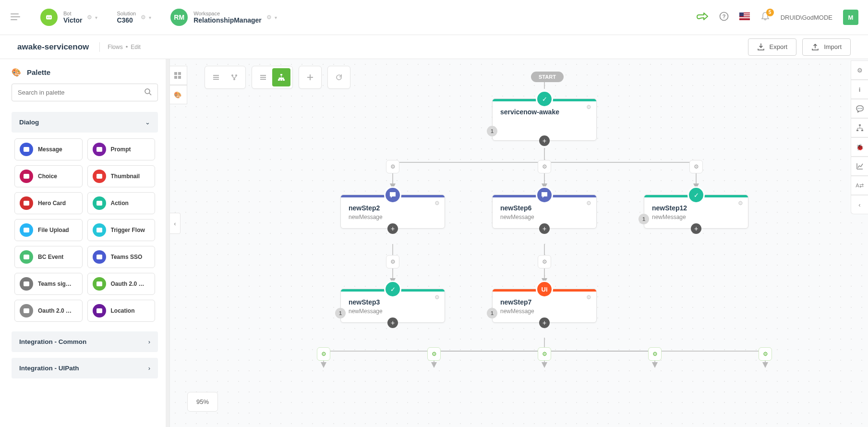 This screenshot has height=427, width=868. What do you see at coordinates (121, 203) in the screenshot?
I see `palette-item: Action` at bounding box center [121, 203].